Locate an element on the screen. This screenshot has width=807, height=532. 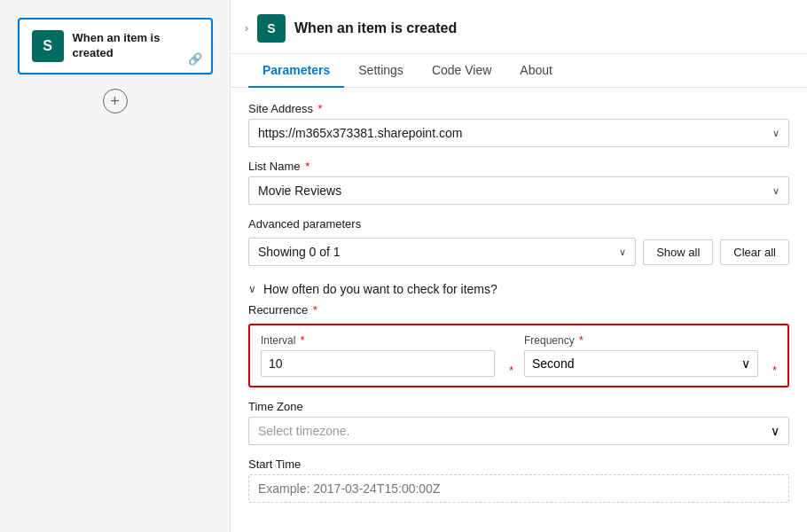
advanced-parameters-dropdown: Showing 0 of 1 ∨ is located at coordinates (442, 252).